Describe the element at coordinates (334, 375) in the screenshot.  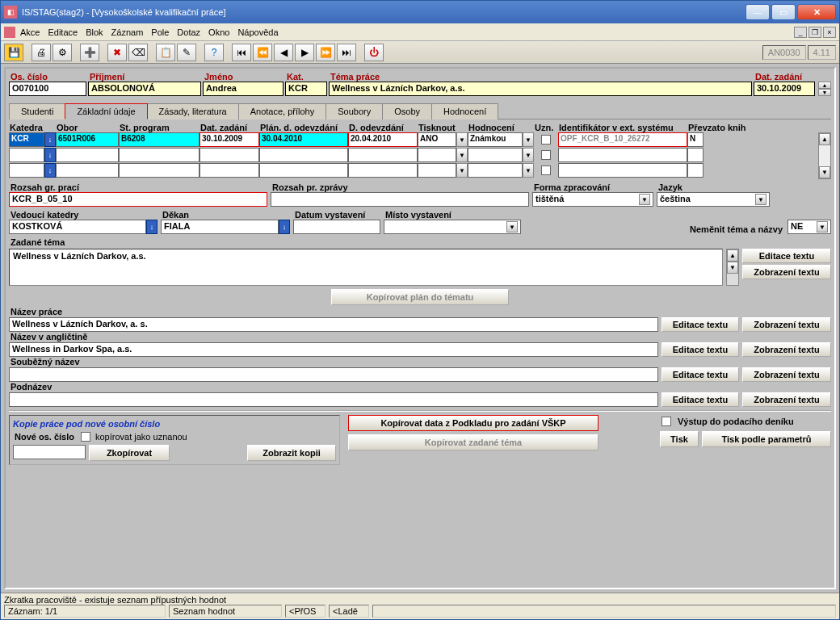
I see `soubezny-input` at that location.